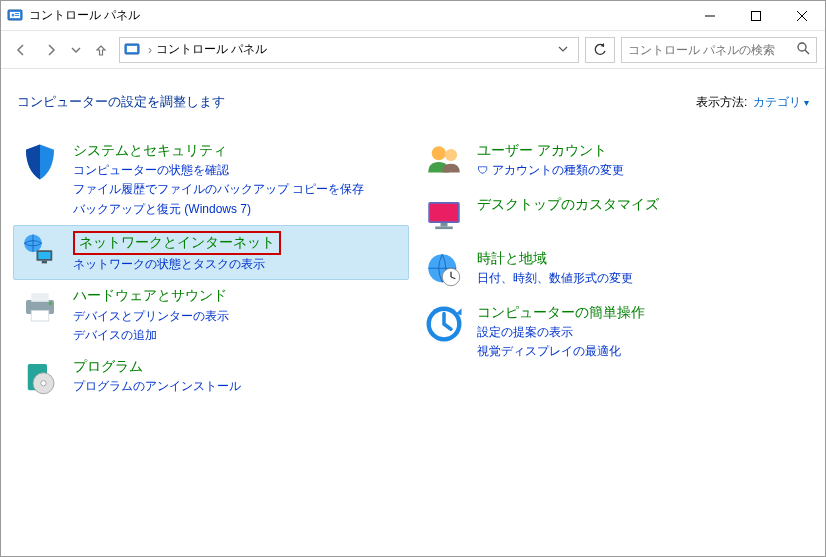 The width and height of the screenshot is (826, 557). What do you see at coordinates (40, 162) in the screenshot?
I see `shield-icon` at bounding box center [40, 162].